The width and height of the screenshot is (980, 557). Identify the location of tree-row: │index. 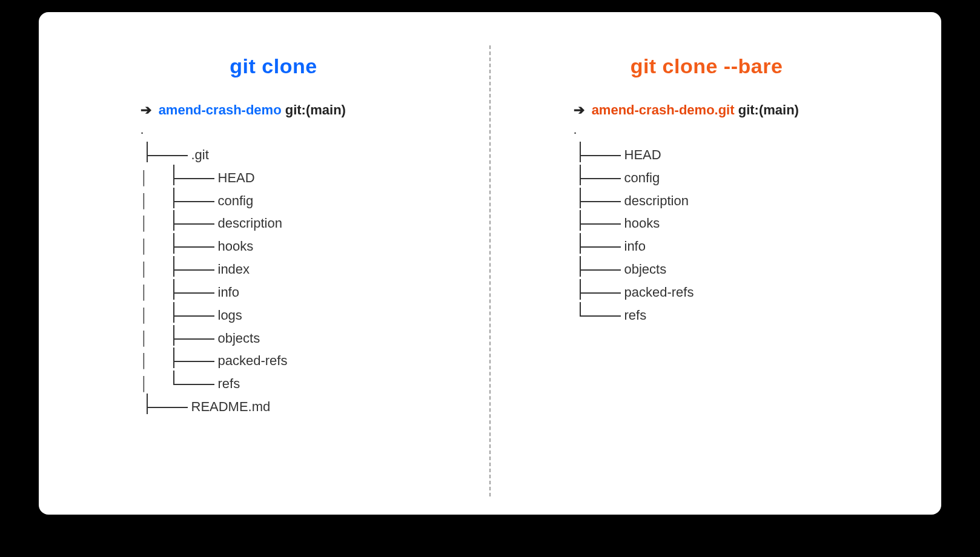
(274, 269).